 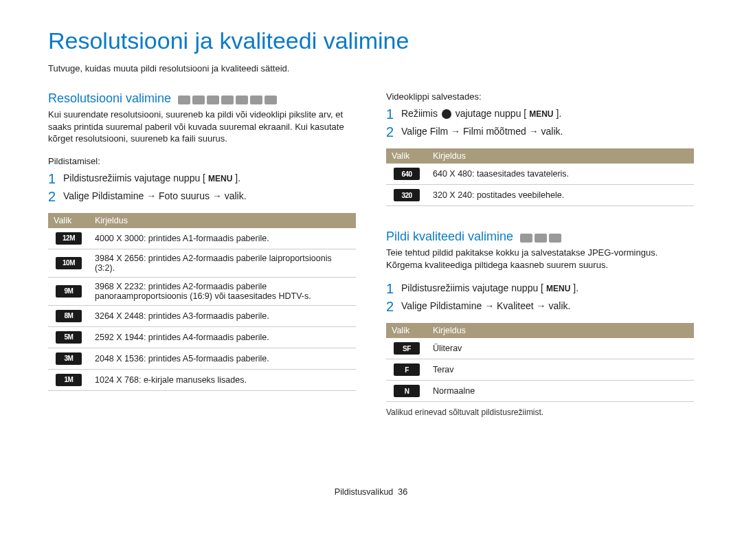 I want to click on option-desc: 3968 X 2232: printides A2-formaadis pabe…, so click(x=223, y=291).